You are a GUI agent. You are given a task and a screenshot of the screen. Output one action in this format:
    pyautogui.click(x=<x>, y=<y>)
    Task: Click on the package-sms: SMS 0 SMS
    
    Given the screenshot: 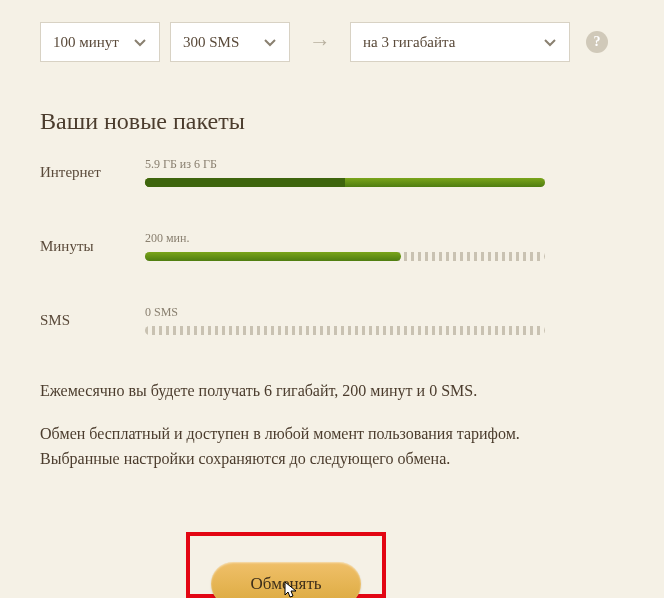 What is the action you would take?
    pyautogui.click(x=332, y=320)
    